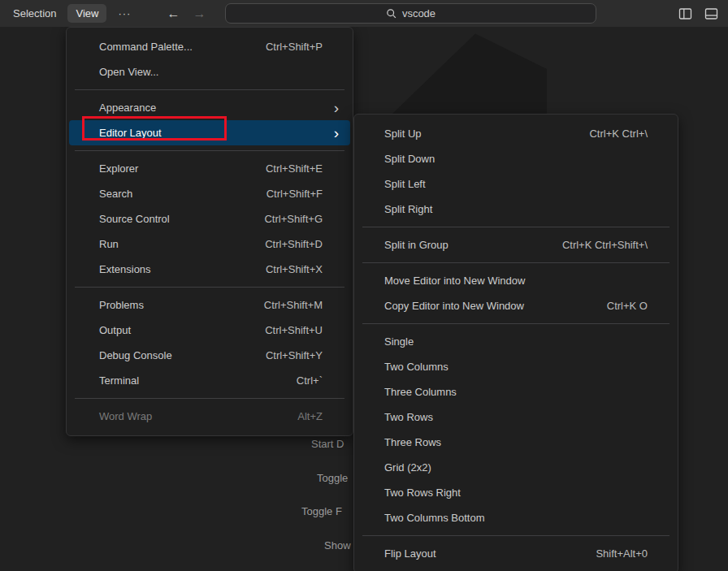 This screenshot has width=728, height=571. What do you see at coordinates (34, 13) in the screenshot?
I see `menubar-item-selection: Selection` at bounding box center [34, 13].